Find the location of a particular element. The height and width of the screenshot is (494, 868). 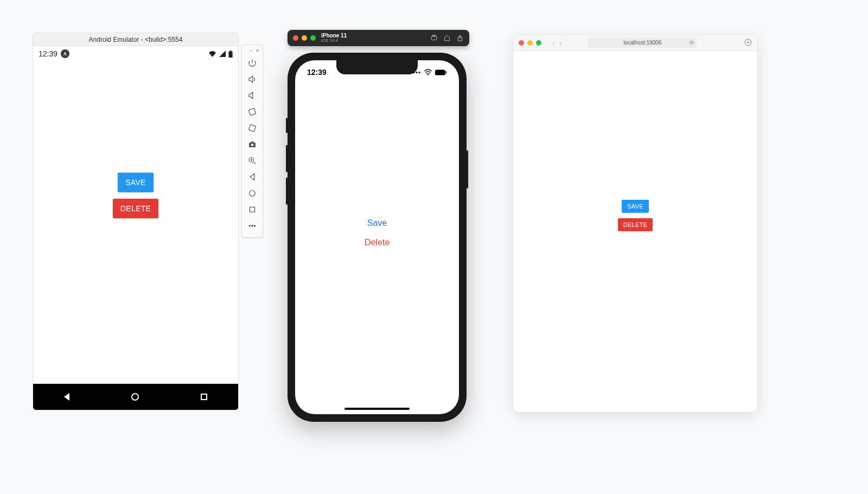

minimize-icon: − is located at coordinates (251, 49).